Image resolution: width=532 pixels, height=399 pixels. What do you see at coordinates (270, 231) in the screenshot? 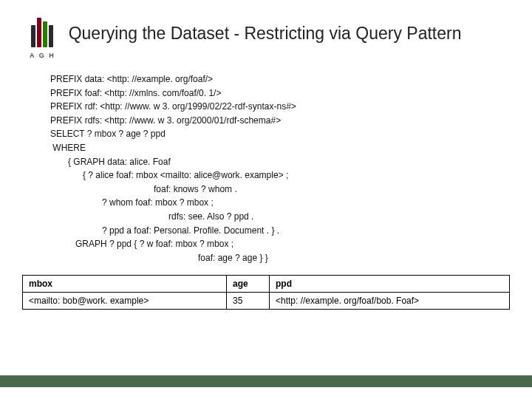
I see `code-line: ? ppd a foaf: Personal. Profile. Documen…` at bounding box center [270, 231].